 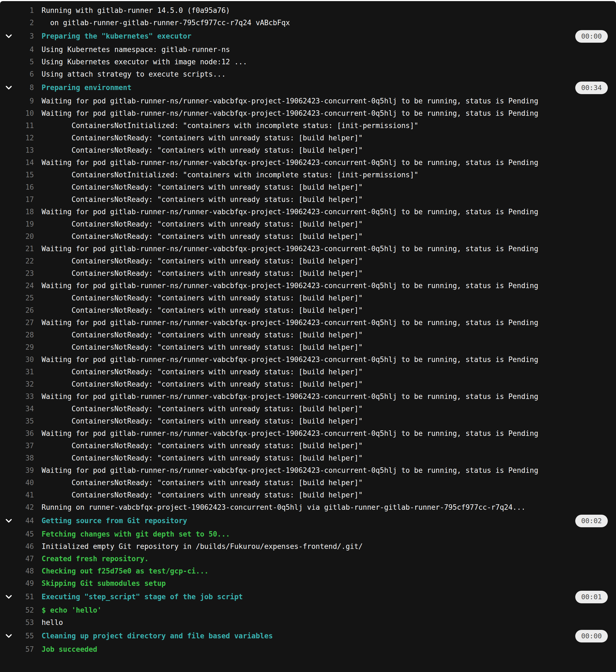 What do you see at coordinates (26, 483) in the screenshot?
I see `line-number: 40` at bounding box center [26, 483].